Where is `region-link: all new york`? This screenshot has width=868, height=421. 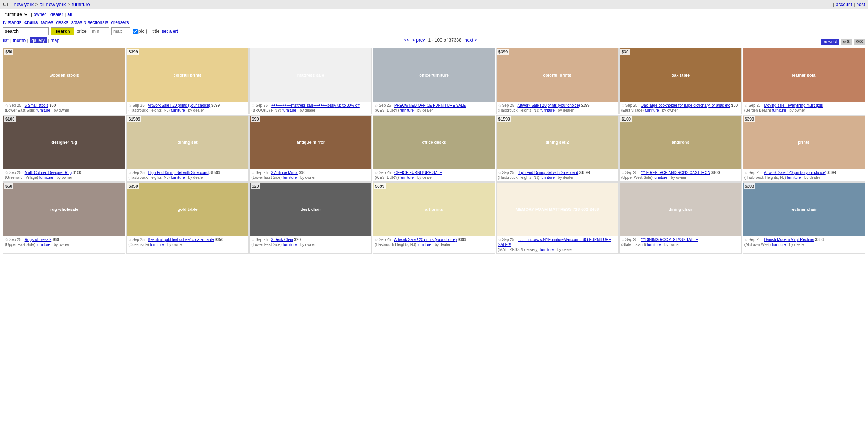
region-link: all new york is located at coordinates (53, 5).